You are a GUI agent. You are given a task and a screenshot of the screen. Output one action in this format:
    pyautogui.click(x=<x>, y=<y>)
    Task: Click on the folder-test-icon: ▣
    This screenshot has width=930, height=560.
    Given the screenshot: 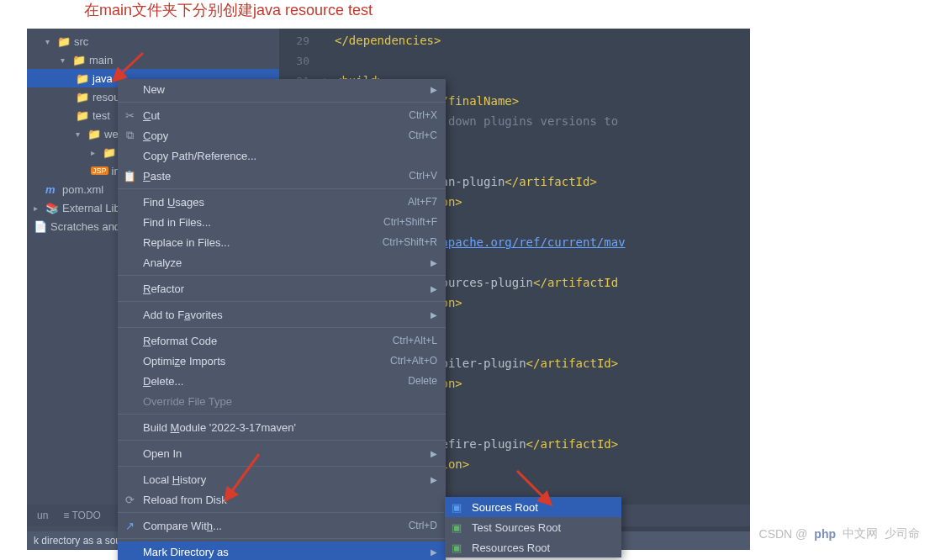 What is the action you would take?
    pyautogui.click(x=458, y=528)
    